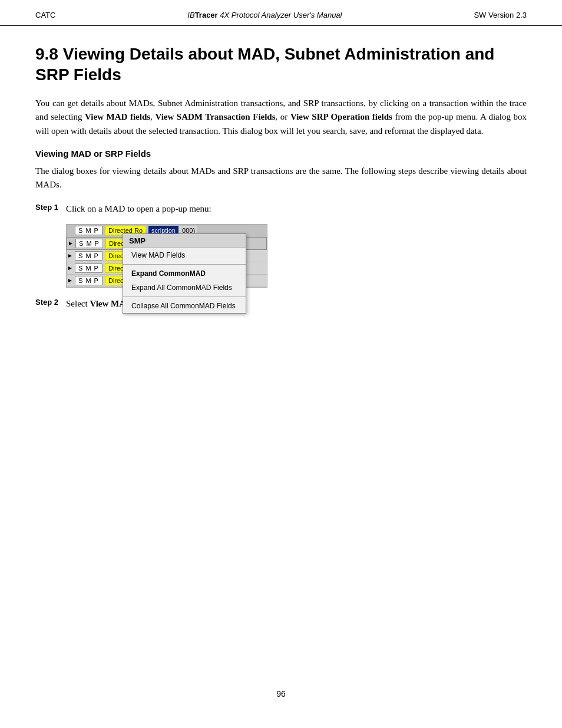 The height and width of the screenshot is (728, 562). What do you see at coordinates (280, 15) in the screenshot?
I see `header-suffix: 4X Protocol Analyzer User's Manual` at bounding box center [280, 15].